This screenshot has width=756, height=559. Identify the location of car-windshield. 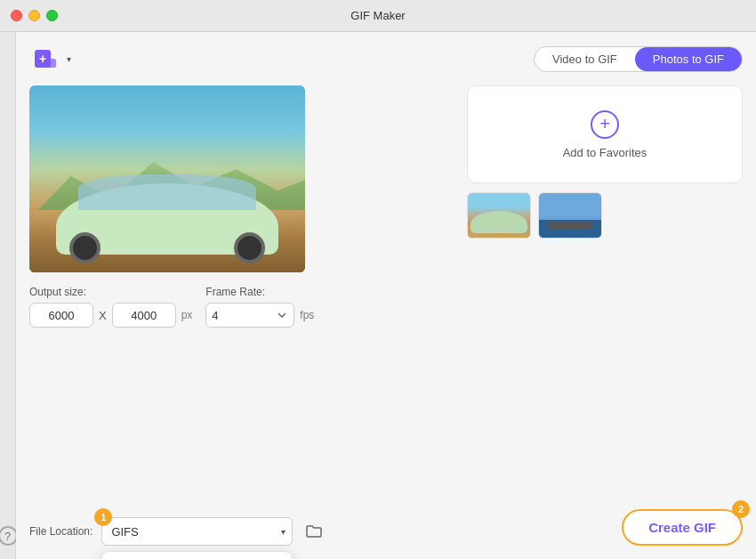
(167, 192).